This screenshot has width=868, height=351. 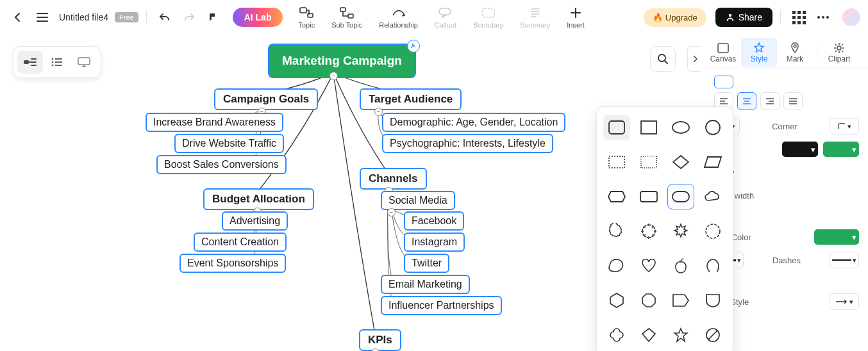 I want to click on root-label: Marketing Campaign, so click(x=342, y=60).